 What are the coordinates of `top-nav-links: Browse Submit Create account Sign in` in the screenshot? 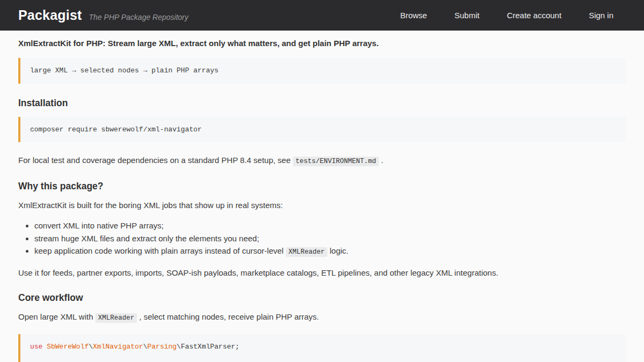 It's located at (513, 15).